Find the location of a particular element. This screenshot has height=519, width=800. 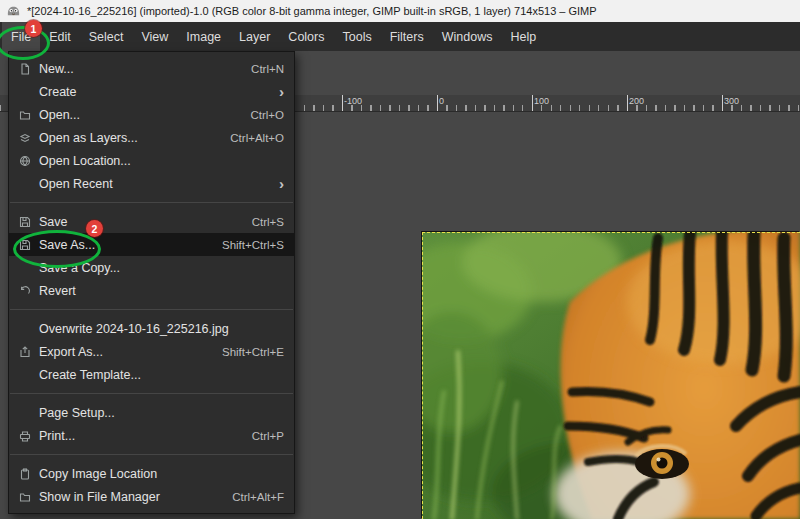

menu-item-label: New... is located at coordinates (56, 69).